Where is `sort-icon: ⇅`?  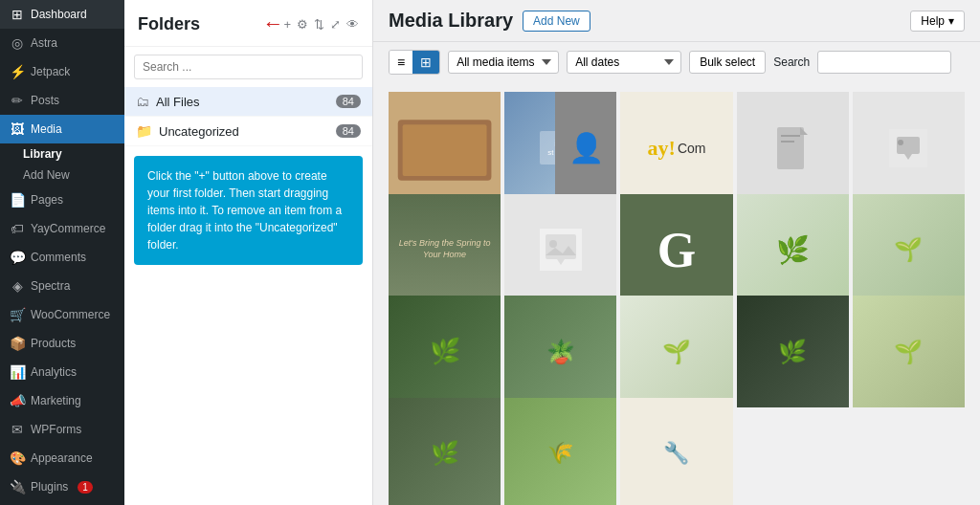
sort-icon: ⇅ is located at coordinates (320, 25).